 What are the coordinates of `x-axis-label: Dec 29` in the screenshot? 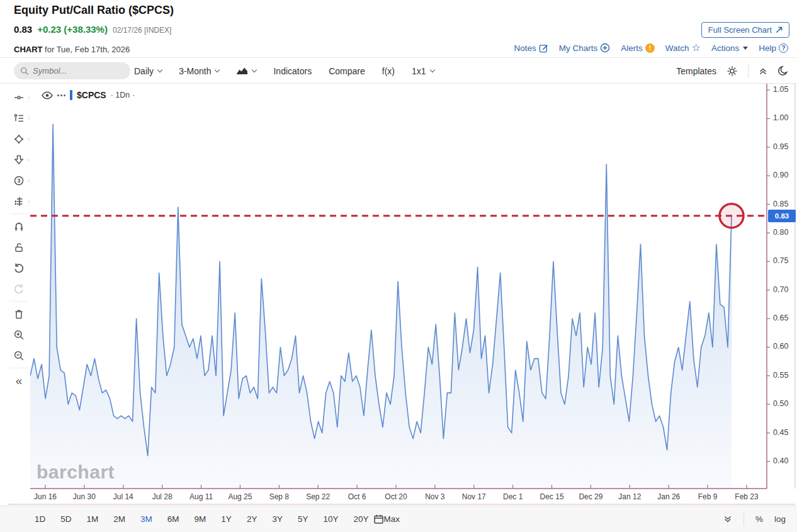 It's located at (591, 497).